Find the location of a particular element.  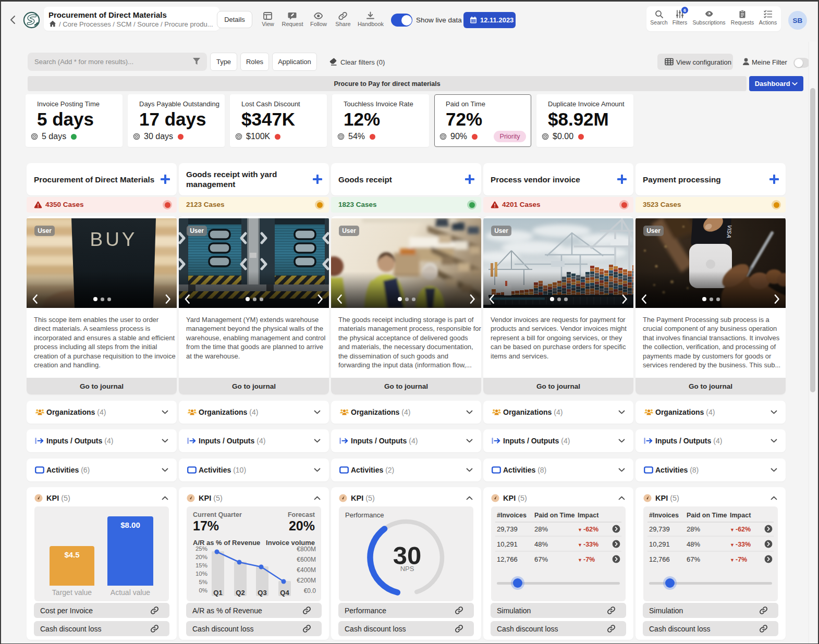

svg-text: €800M is located at coordinates (307, 549).